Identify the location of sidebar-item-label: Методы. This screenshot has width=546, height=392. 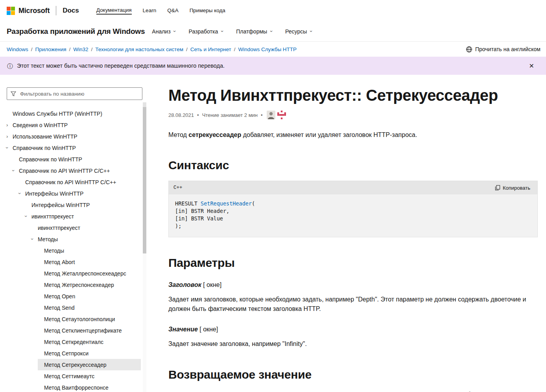
(48, 239).